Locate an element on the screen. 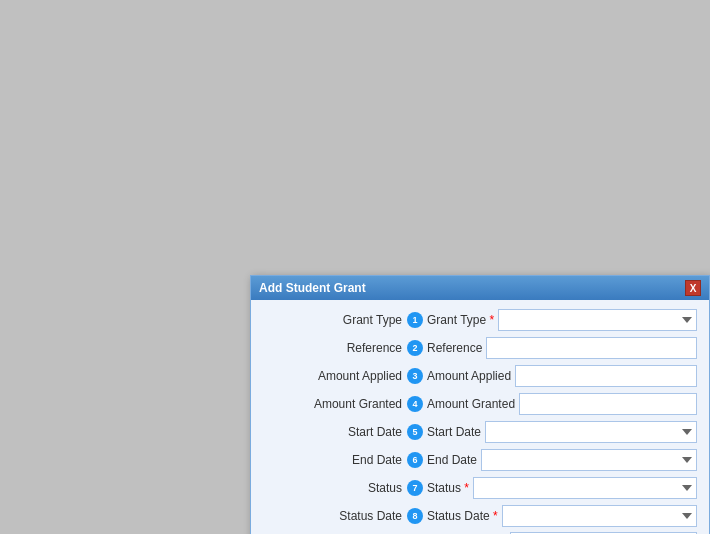 The image size is (710, 534). start-date-label-group: Start Date 5 is located at coordinates (343, 432).